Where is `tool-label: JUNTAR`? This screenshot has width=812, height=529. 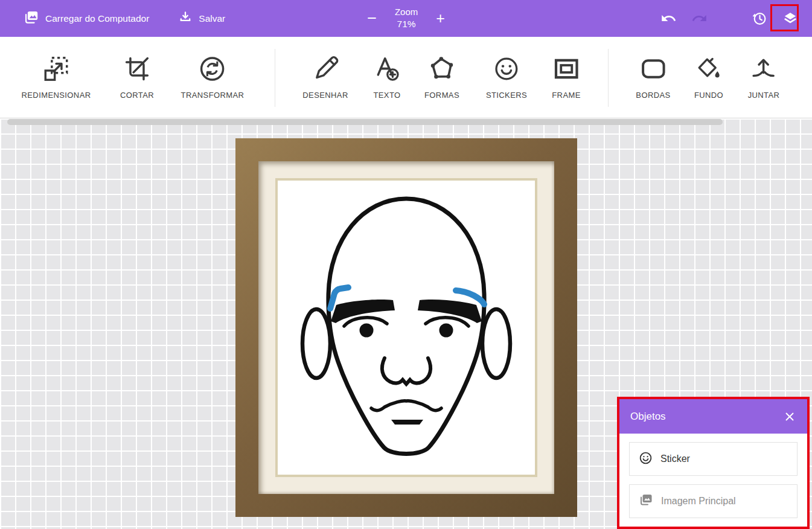 tool-label: JUNTAR is located at coordinates (764, 95).